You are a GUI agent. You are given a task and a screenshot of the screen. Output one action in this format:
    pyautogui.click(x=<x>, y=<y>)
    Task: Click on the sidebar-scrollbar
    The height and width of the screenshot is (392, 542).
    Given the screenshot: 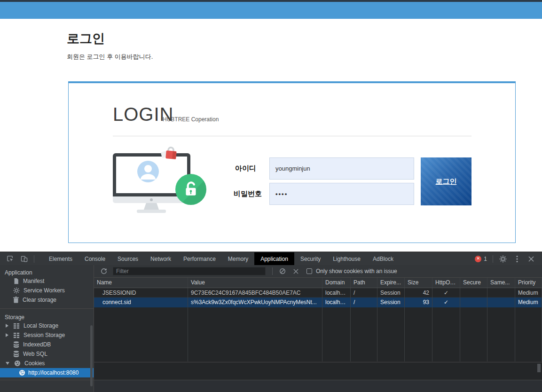 What is the action you would take?
    pyautogui.click(x=91, y=356)
    